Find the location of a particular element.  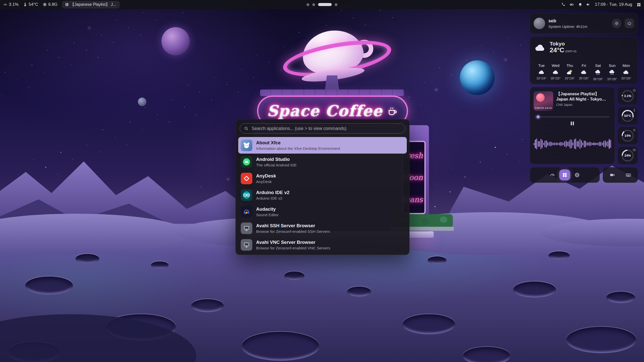

cpu-gauge: 3.1% is located at coordinates (628, 96).